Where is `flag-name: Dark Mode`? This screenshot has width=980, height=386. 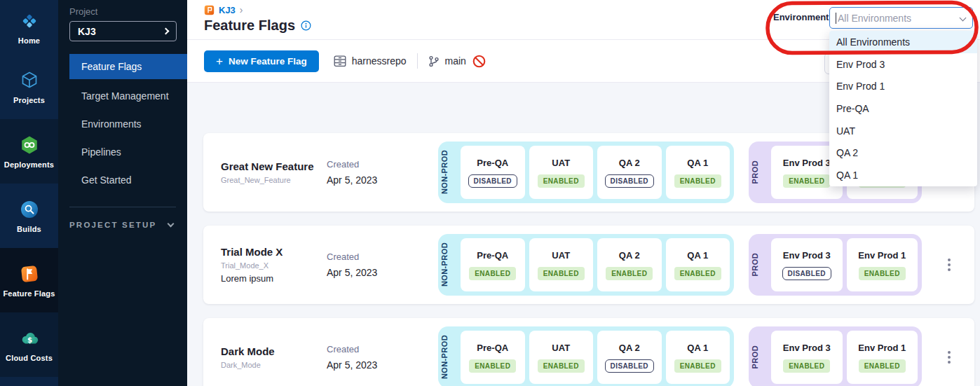
flag-name: Dark Mode is located at coordinates (248, 352).